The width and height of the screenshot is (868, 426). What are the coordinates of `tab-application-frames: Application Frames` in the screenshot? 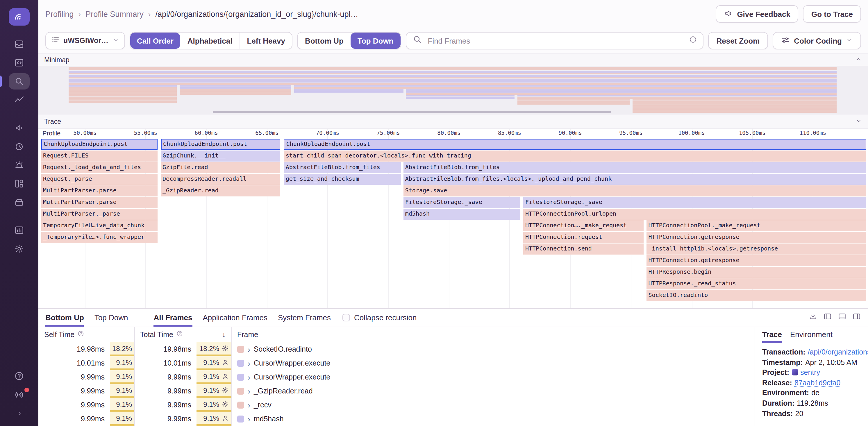 It's located at (235, 318).